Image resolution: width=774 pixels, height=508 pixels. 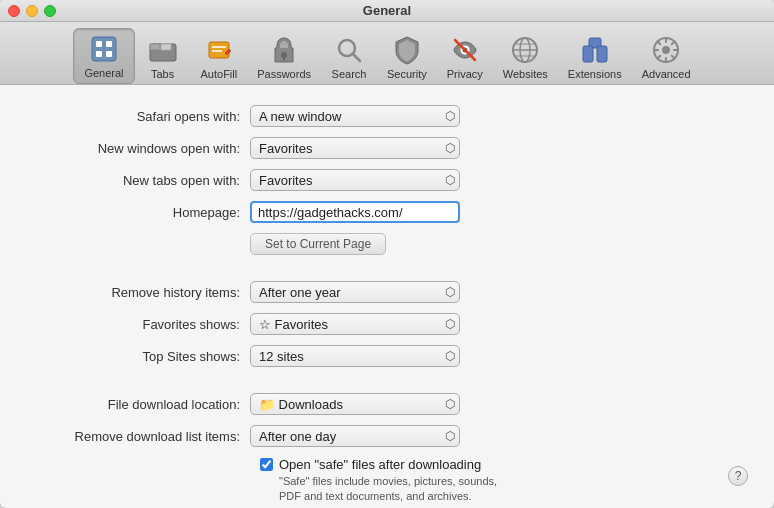 What do you see at coordinates (387, 356) in the screenshot?
I see `top-sites-row: Top Sites shows: 6 sites 12 sites 24 sit…` at bounding box center [387, 356].